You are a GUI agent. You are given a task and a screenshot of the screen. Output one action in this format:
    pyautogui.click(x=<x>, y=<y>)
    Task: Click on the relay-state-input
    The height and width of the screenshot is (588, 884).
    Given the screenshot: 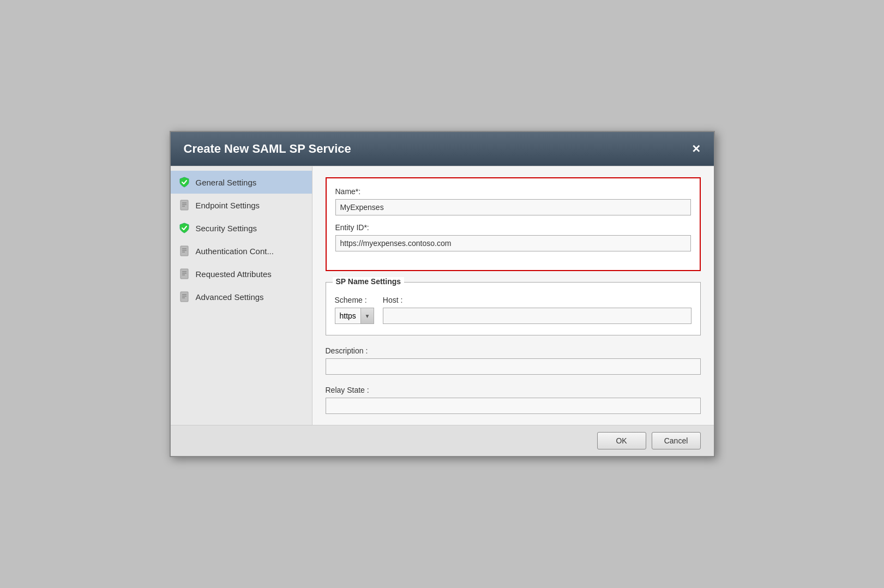 What is the action you would take?
    pyautogui.click(x=513, y=406)
    